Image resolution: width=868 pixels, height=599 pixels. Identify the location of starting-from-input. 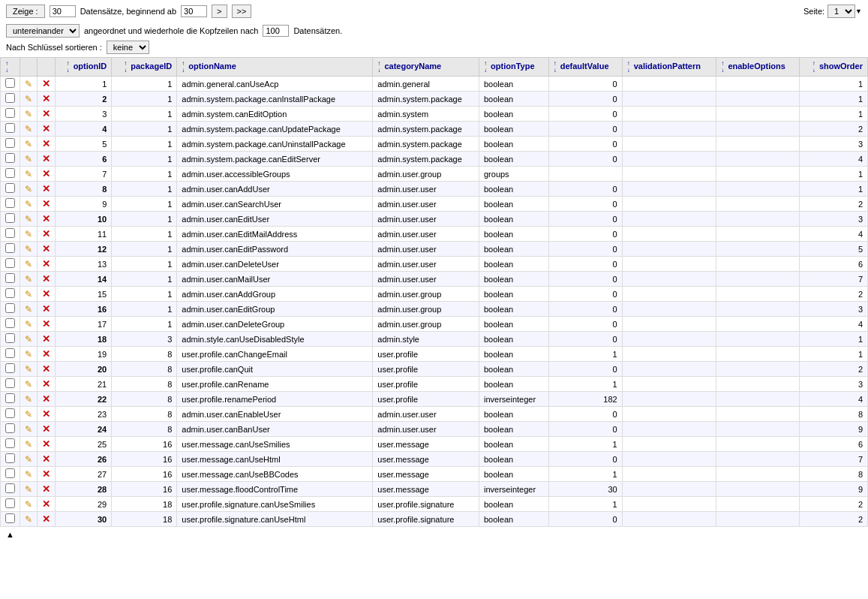
(194, 11).